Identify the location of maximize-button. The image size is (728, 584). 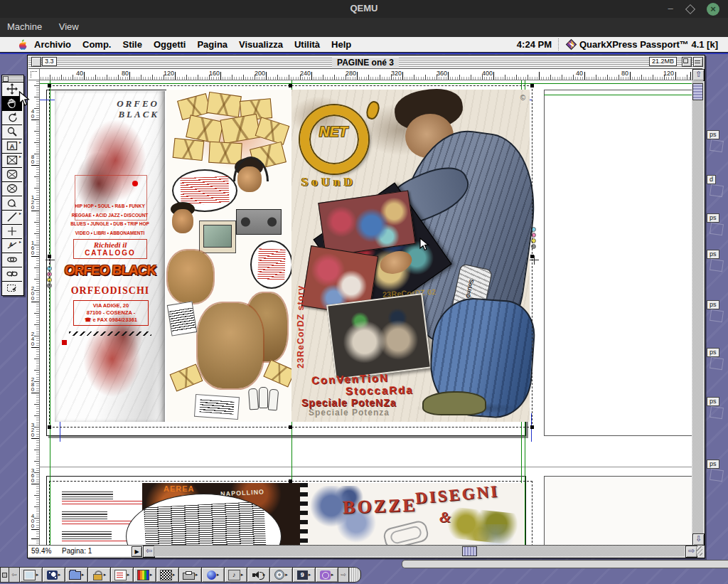
(690, 9).